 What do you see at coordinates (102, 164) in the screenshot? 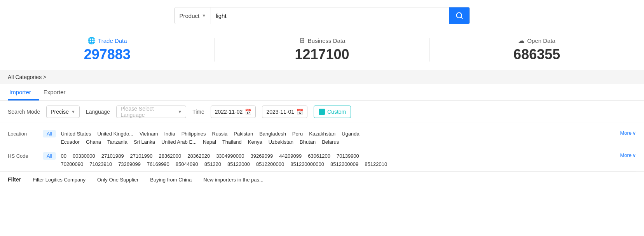
I see `list-item: 71023910` at bounding box center [102, 164].